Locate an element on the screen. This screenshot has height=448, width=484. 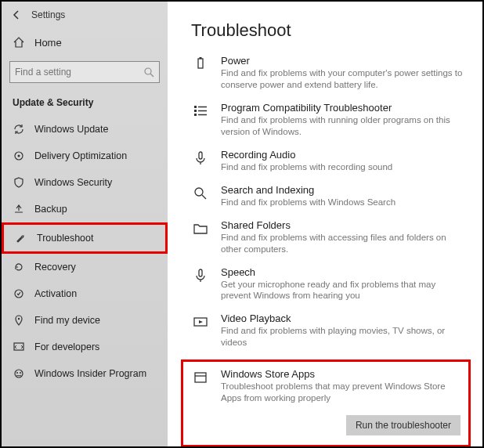
nav-item-for-developers: For developers is located at coordinates (85, 347).